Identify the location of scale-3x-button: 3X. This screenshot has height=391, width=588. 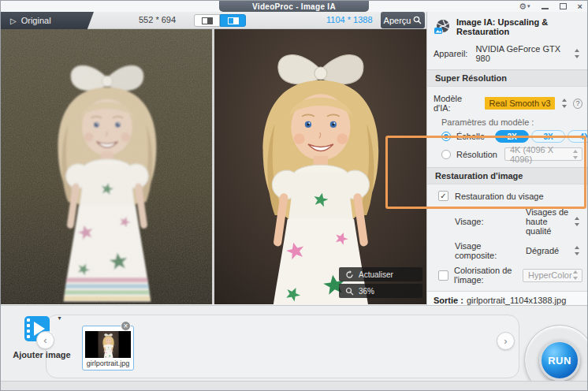
(549, 136).